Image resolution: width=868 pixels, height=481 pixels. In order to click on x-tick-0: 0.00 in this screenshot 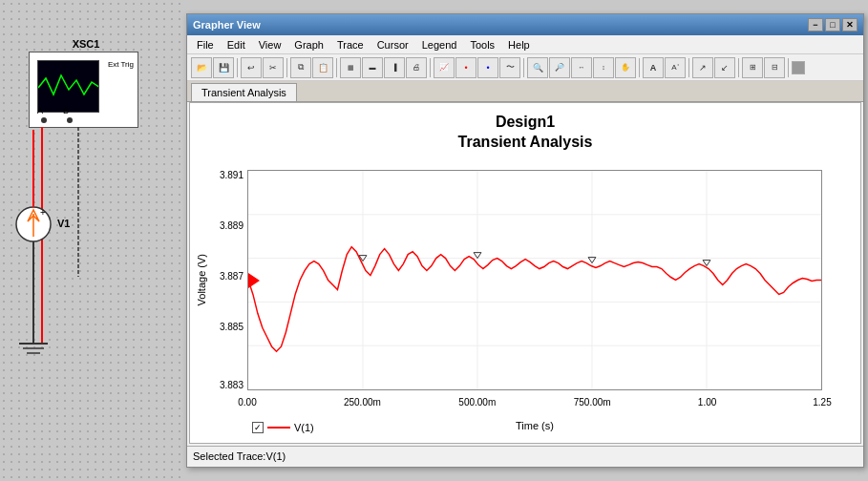, I will do `click(246, 403)`.